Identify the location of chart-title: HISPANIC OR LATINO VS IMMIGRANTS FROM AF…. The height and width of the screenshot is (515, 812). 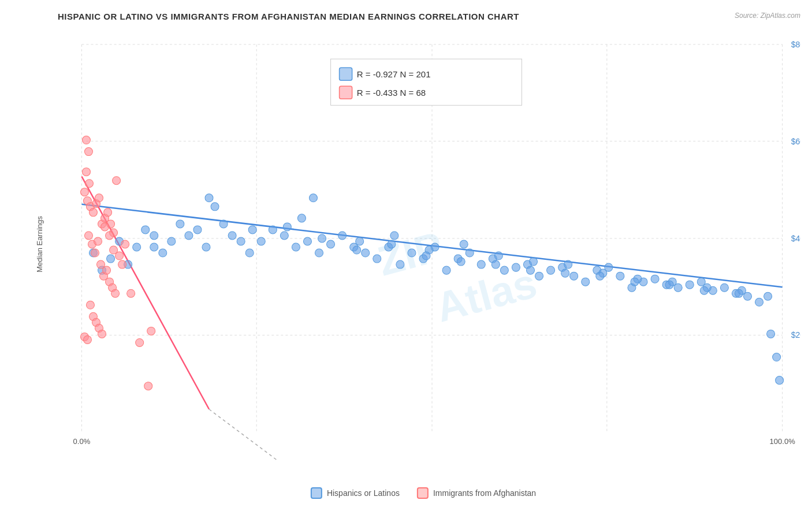
(429, 16).